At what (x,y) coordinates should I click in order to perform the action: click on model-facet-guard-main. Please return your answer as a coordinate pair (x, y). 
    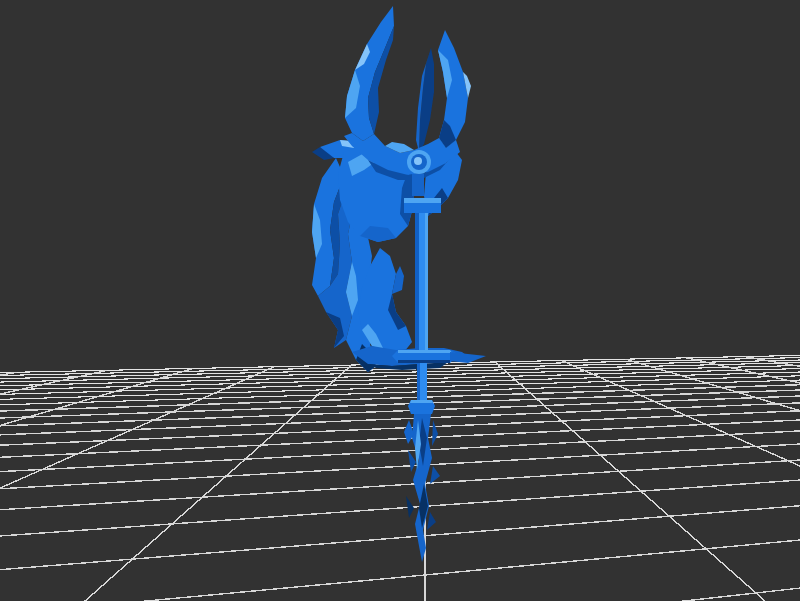
    Looking at the image, I should click on (422, 208).